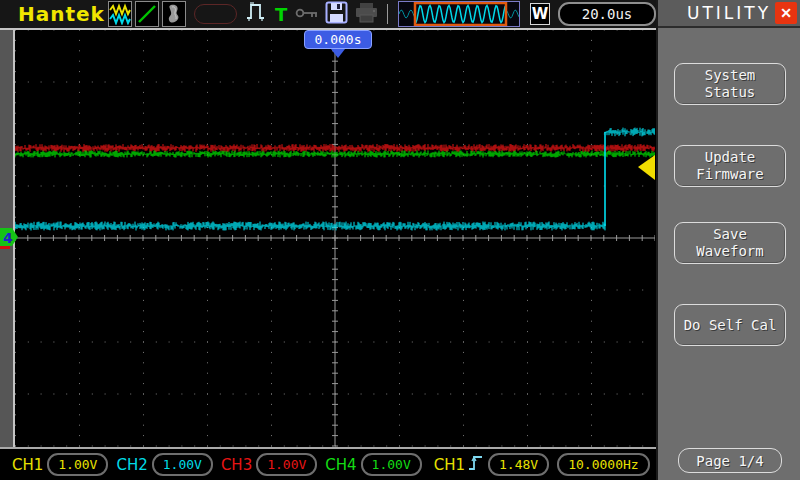  What do you see at coordinates (78, 464) in the screenshot?
I see `ch1-scale-badge: 1.00V` at bounding box center [78, 464].